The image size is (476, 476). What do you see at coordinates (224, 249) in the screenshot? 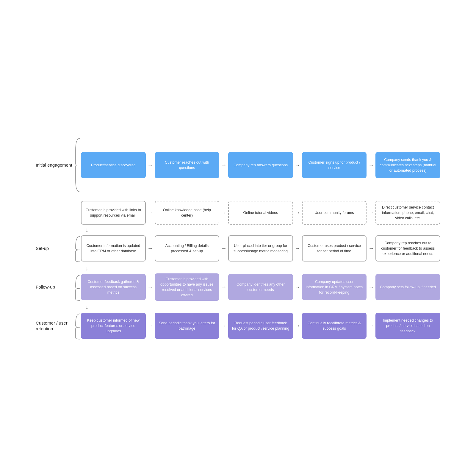
I see `arrow-s2-s3: →` at bounding box center [224, 249].